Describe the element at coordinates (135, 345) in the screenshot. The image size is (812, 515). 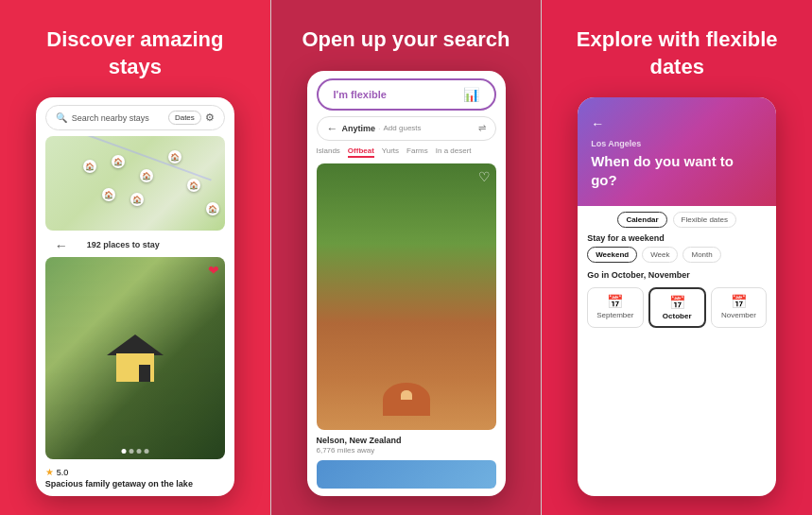
I see `house-roof` at that location.